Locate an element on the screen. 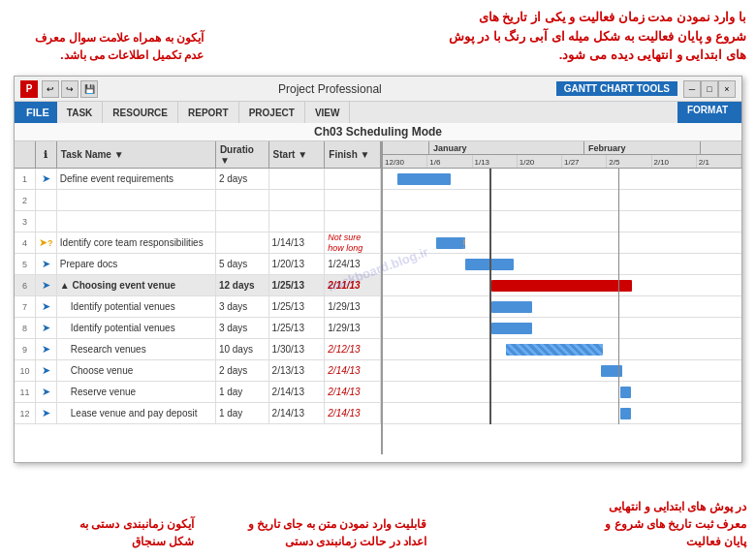  cell-task-name is located at coordinates (137, 221).